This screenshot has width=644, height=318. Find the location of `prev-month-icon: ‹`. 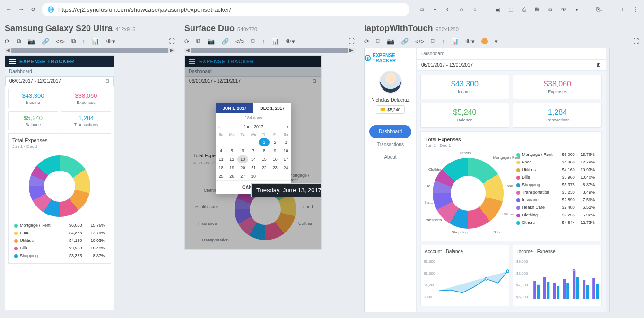

prev-month-icon: ‹ is located at coordinates (219, 127).